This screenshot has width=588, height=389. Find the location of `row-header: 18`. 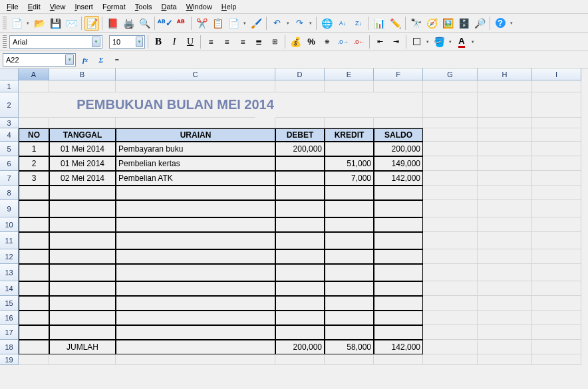

row-header: 18 is located at coordinates (9, 347).